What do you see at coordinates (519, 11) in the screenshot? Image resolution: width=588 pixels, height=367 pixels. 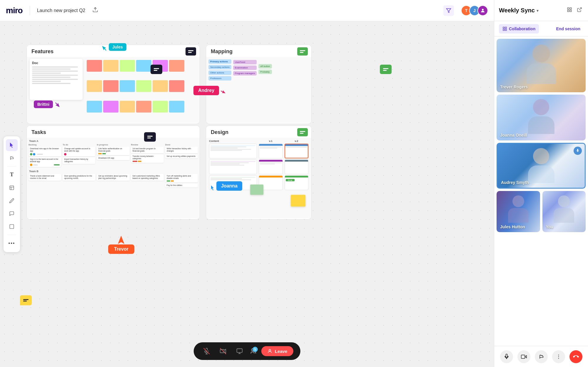 I see `panel-title-area: Weekly Sync ▾` at bounding box center [519, 11].